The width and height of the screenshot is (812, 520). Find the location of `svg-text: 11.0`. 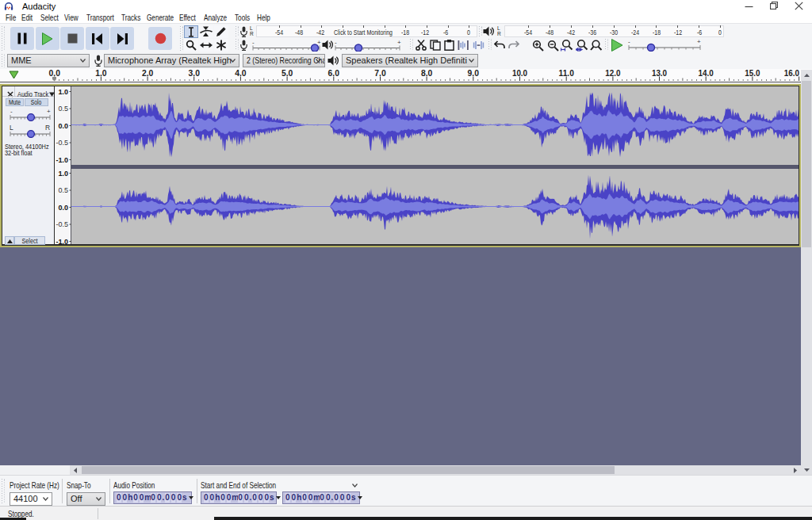

svg-text: 11.0 is located at coordinates (566, 73).